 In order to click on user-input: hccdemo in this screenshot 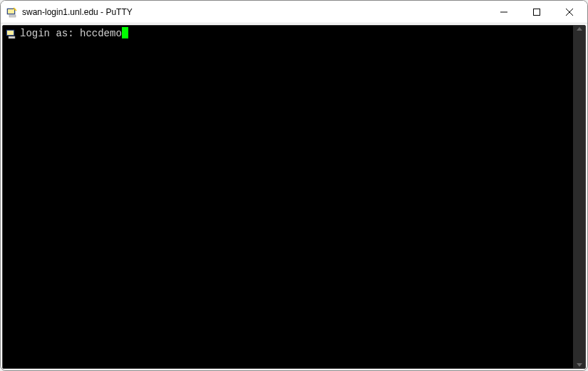, I will do `click(101, 33)`.